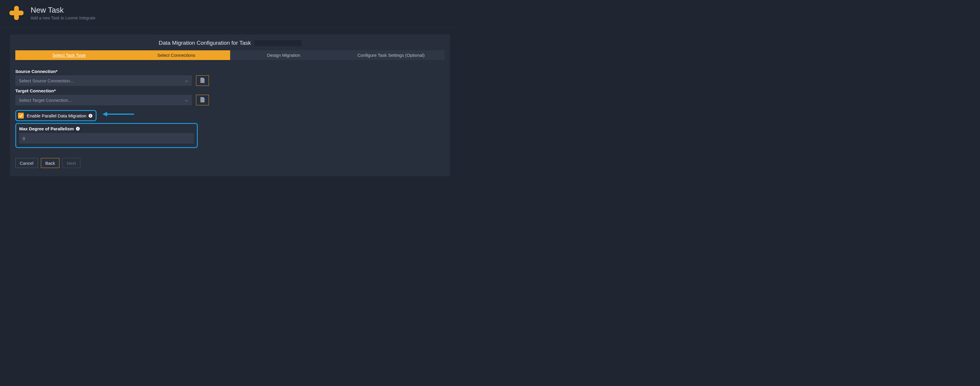 The width and height of the screenshot is (980, 386). I want to click on page-header: New Task Add a new Task to Loome Integra…, so click(230, 13).